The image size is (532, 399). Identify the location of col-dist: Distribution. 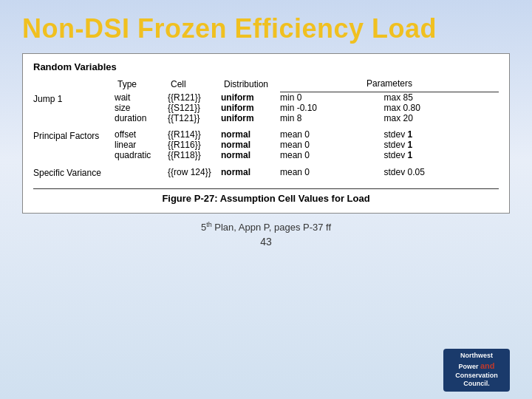
(250, 86).